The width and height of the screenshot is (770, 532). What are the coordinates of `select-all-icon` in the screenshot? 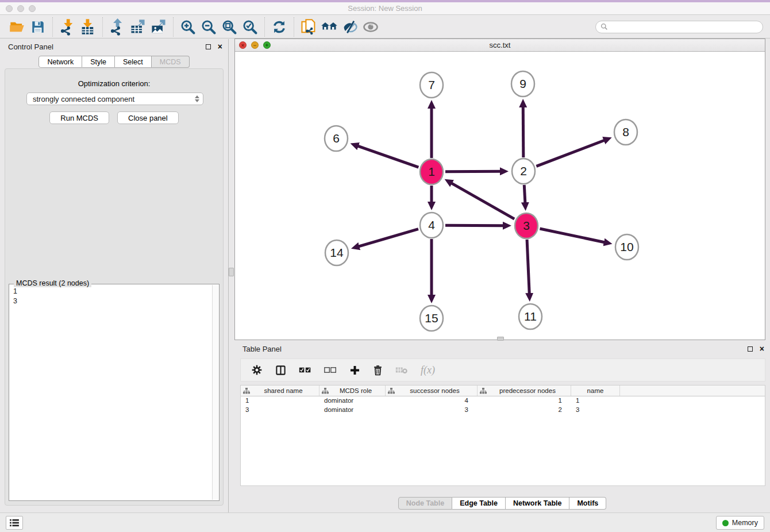 It's located at (305, 370).